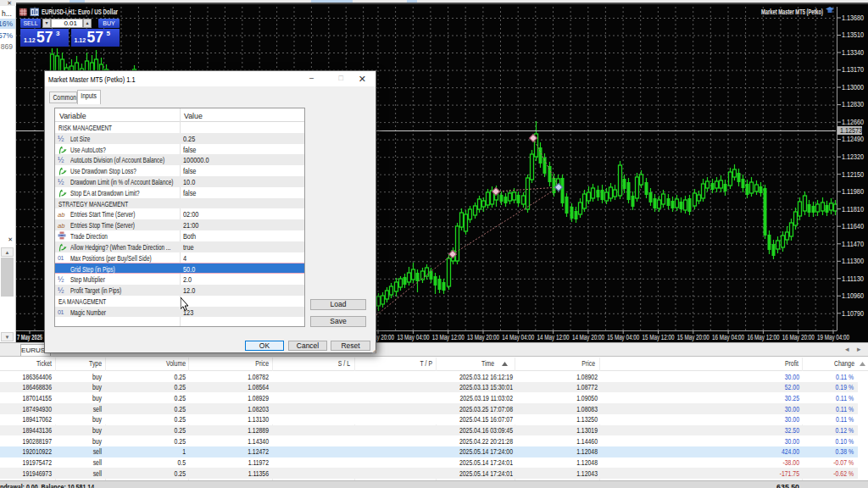 Image resolution: width=868 pixels, height=488 pixels. Describe the element at coordinates (853, 209) in the screenshot. I see `svg-text: 1.11810` at that location.